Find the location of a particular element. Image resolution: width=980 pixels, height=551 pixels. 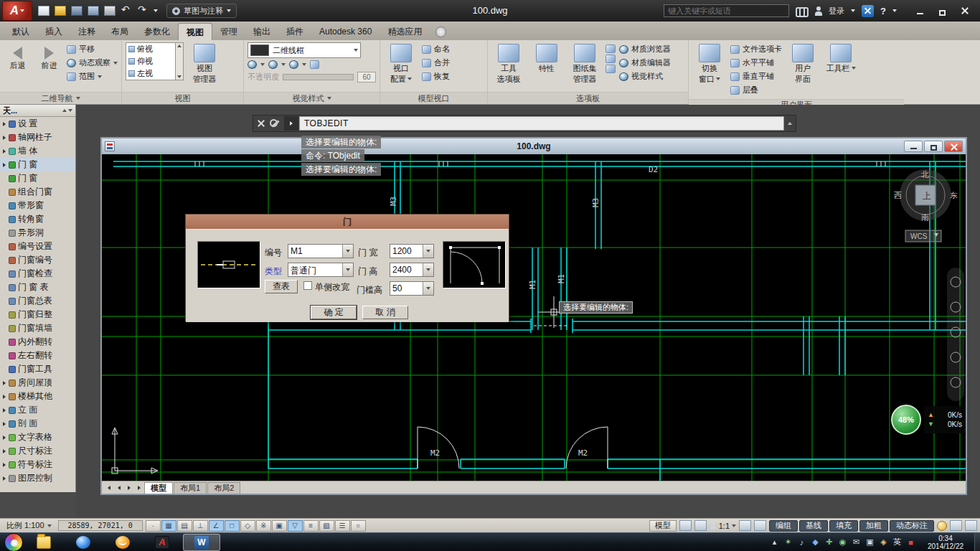

first-layout-icon is located at coordinates (109, 488).